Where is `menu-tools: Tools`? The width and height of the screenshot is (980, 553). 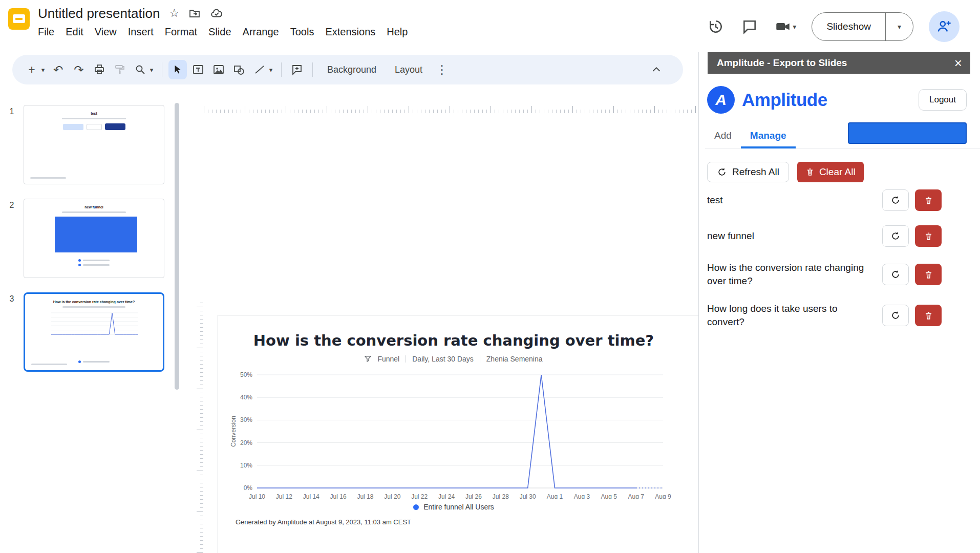 menu-tools: Tools is located at coordinates (302, 32).